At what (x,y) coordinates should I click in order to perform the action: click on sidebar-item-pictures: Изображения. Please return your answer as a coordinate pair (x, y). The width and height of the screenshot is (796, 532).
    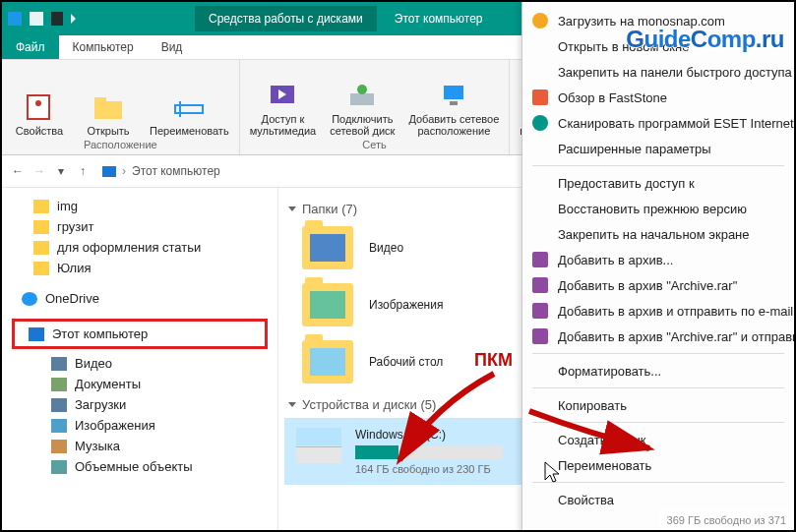
    Looking at the image, I should click on (140, 425).